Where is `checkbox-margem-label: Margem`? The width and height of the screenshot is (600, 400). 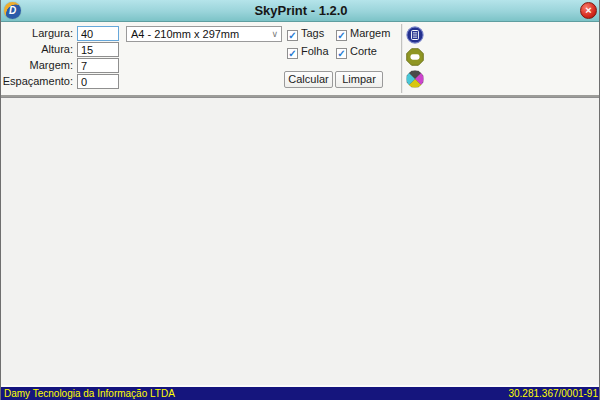
checkbox-margem-label: Margem is located at coordinates (370, 33).